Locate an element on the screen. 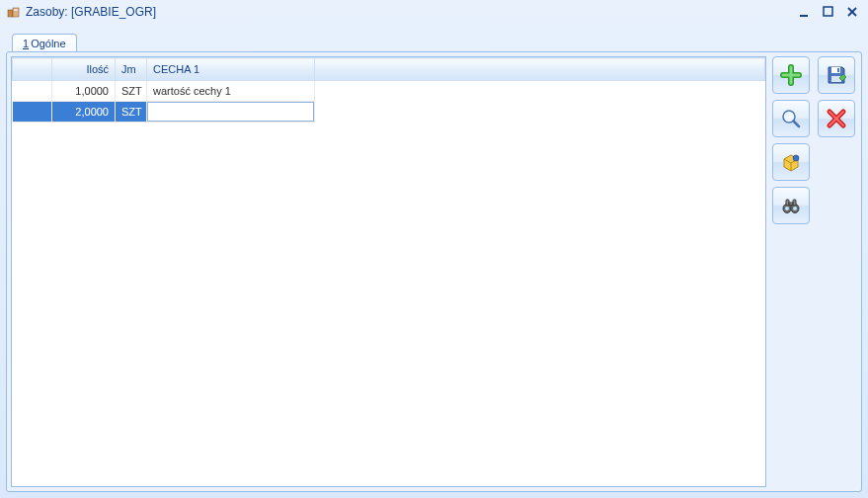 Image resolution: width=868 pixels, height=498 pixels. package-button is located at coordinates (791, 162).